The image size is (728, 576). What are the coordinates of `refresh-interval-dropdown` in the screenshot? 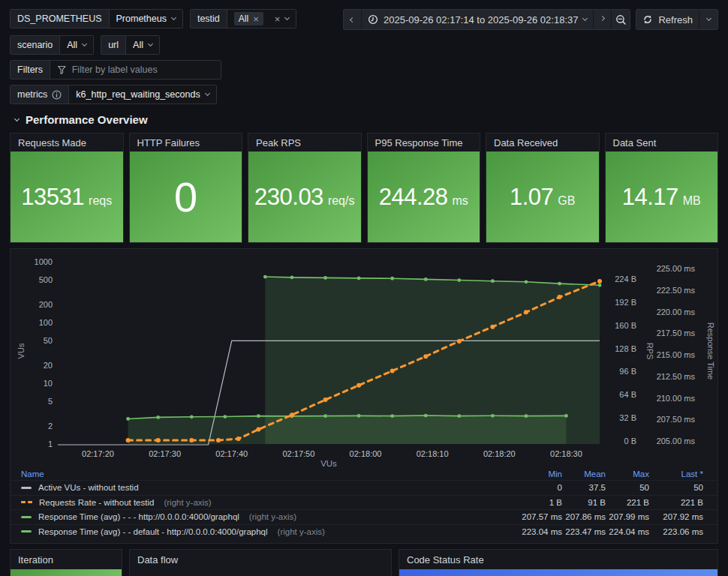 It's located at (708, 20).